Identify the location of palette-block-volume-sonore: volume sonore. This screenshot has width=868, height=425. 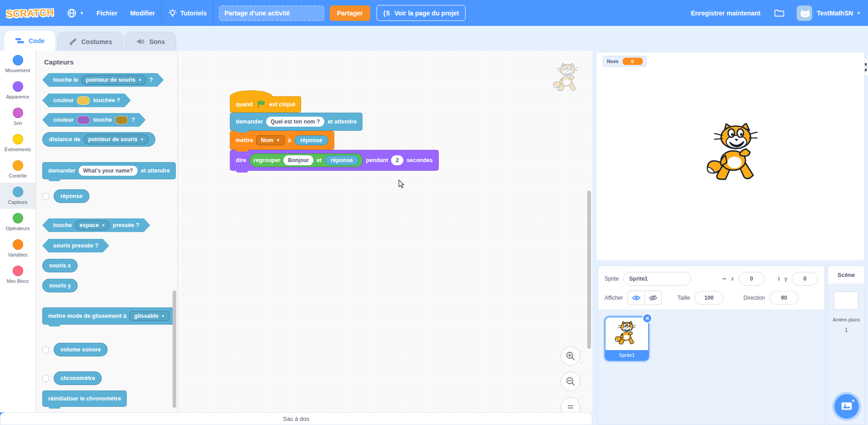
(81, 350).